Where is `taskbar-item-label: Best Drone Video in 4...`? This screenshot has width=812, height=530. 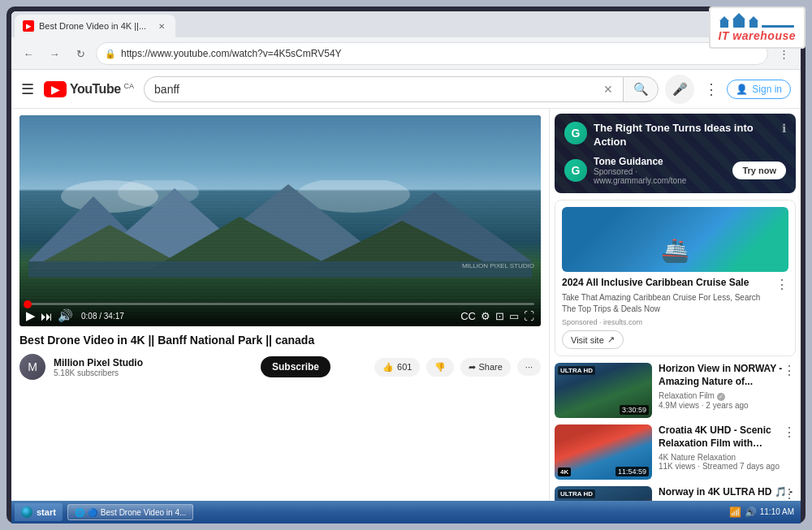
taskbar-item-label: Best Drone Video in 4... is located at coordinates (143, 513).